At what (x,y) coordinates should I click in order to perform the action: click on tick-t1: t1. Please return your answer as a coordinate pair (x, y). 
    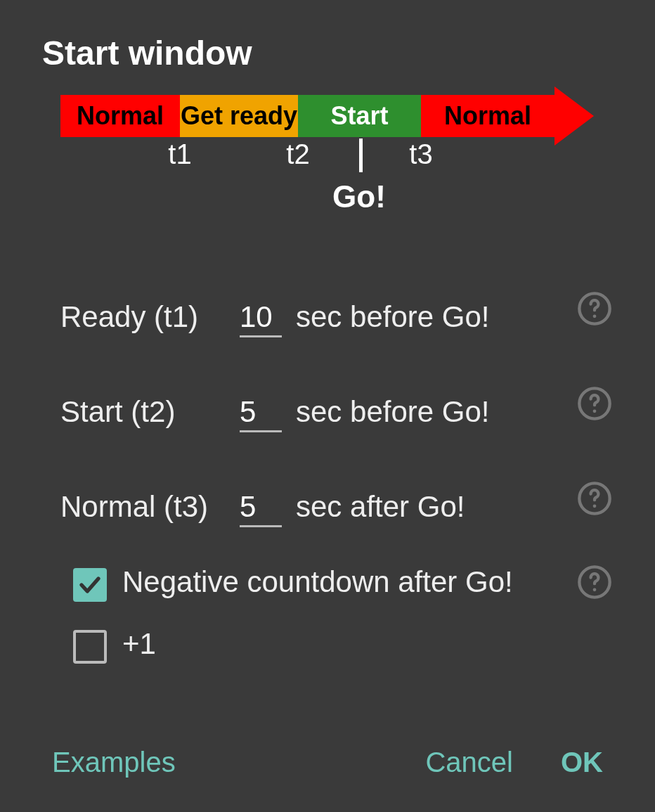
    Looking at the image, I should click on (180, 155).